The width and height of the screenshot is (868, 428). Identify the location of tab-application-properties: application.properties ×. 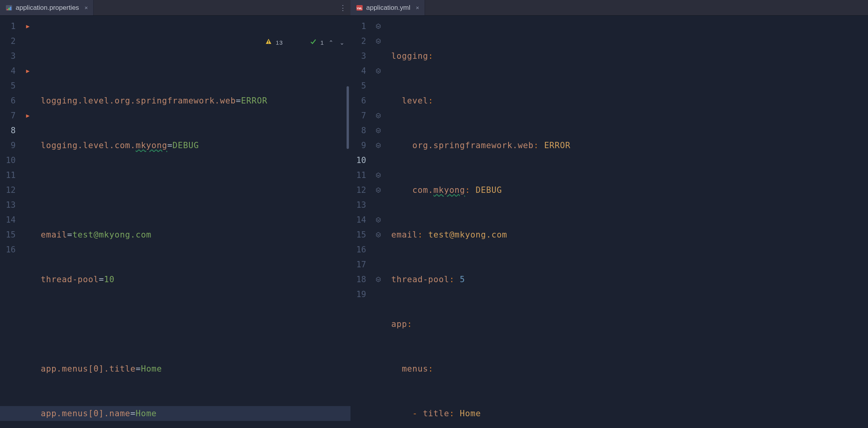
(47, 8).